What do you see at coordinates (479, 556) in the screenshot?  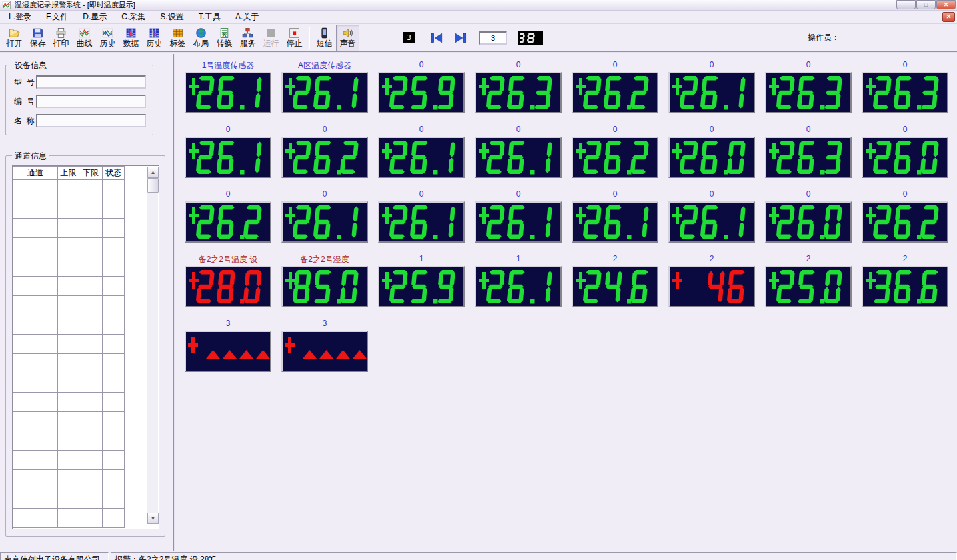 I see `status-bar: 南京伟创电子设备有限公司 报警：备2之2号温度 设 28℃` at bounding box center [479, 556].